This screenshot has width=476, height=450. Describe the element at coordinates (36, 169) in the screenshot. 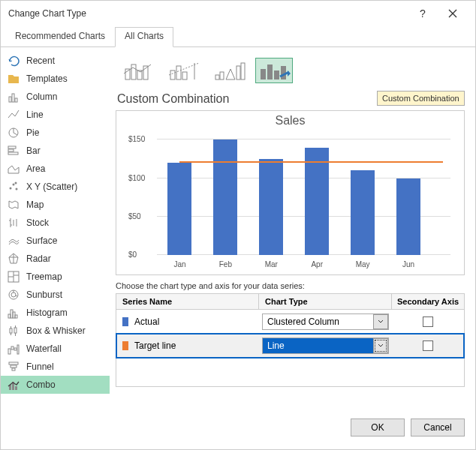

I see `sidebar-item-label: Area` at that location.